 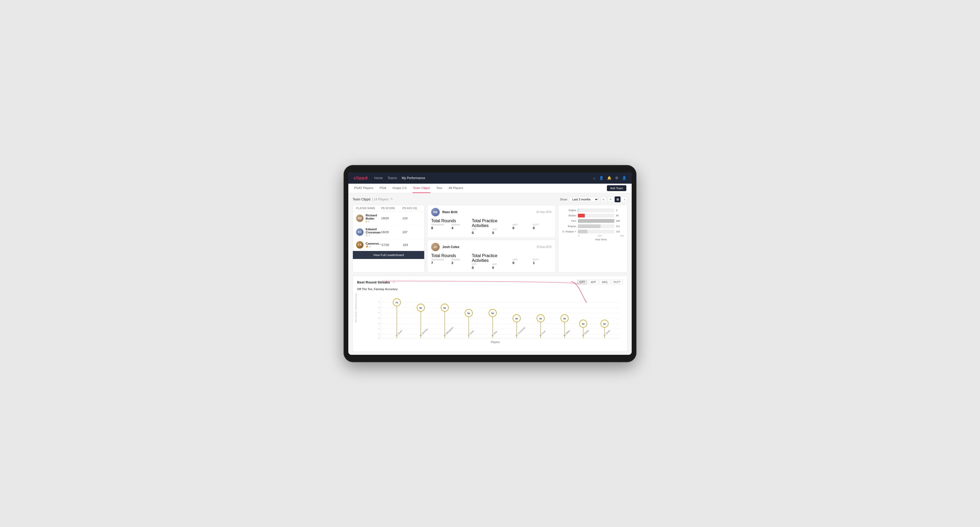 What do you see at coordinates (542, 333) in the screenshot?
I see `svg-text: D. Ford` at bounding box center [542, 333].